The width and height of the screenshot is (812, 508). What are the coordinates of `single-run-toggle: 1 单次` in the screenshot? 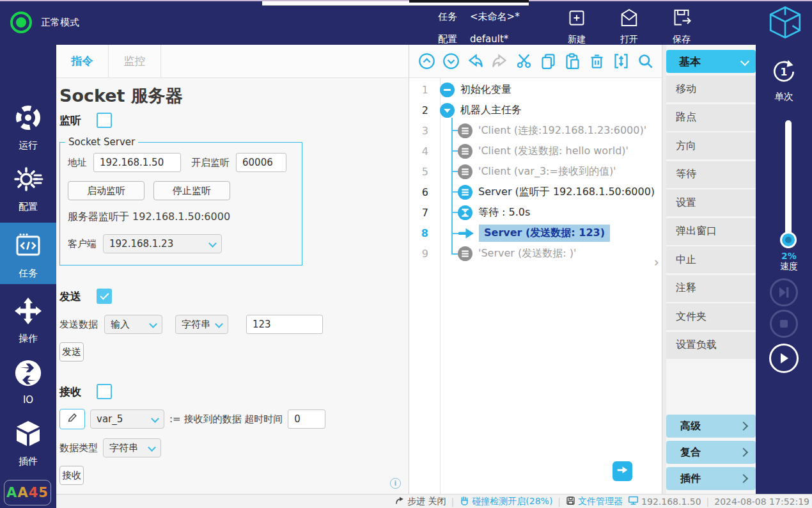 It's located at (784, 81).